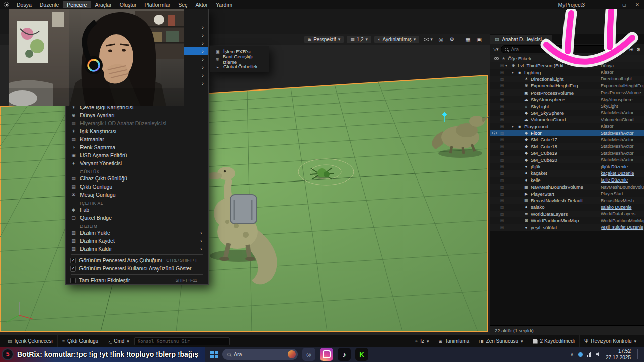  I want to click on actor-type: yeşil_sülüfat Düzenle, so click(622, 227).